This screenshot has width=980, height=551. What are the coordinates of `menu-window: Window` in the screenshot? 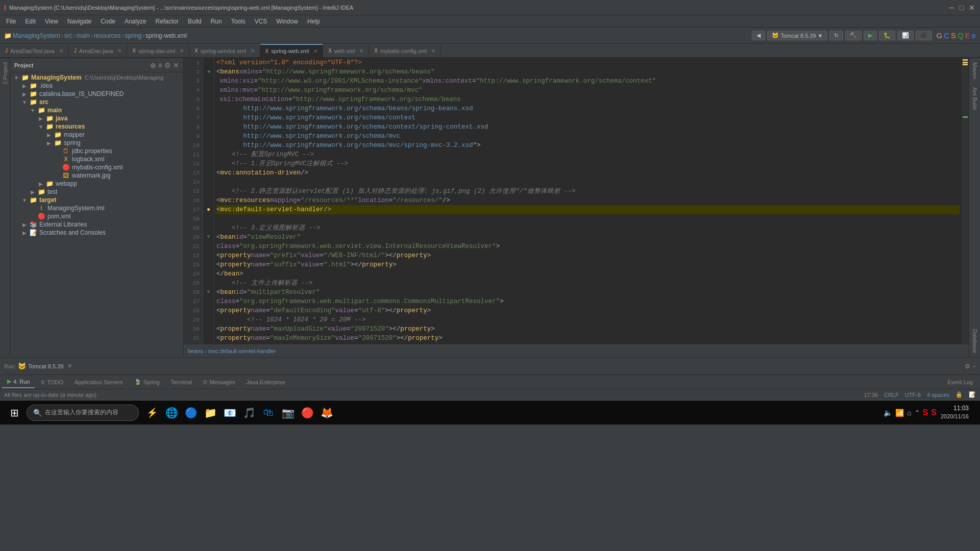 It's located at (287, 21).